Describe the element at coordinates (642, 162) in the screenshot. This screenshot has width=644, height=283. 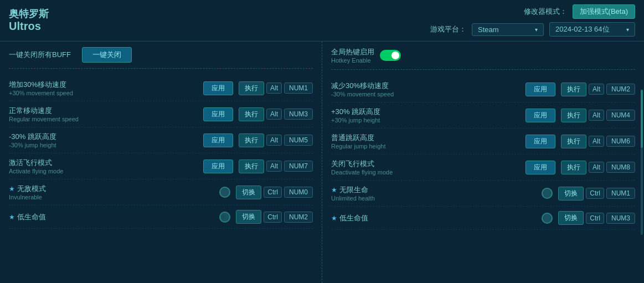
I see `scroll-indicator` at that location.